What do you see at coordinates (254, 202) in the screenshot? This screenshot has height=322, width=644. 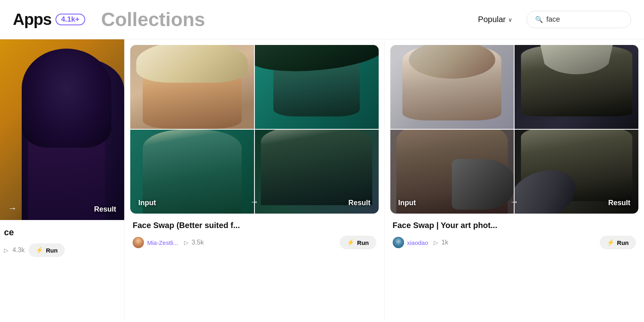 I see `arrow-2: →` at bounding box center [254, 202].